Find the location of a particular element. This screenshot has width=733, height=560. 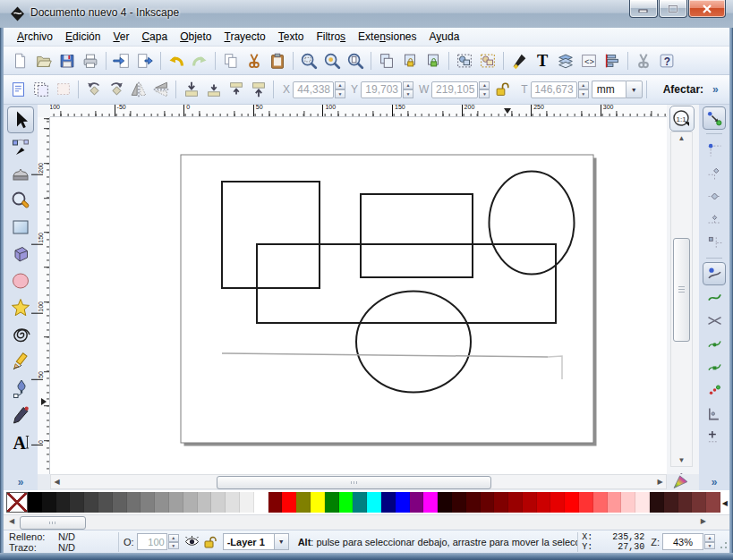

palette-scroll-left-icon: ◀ is located at coordinates (725, 503).